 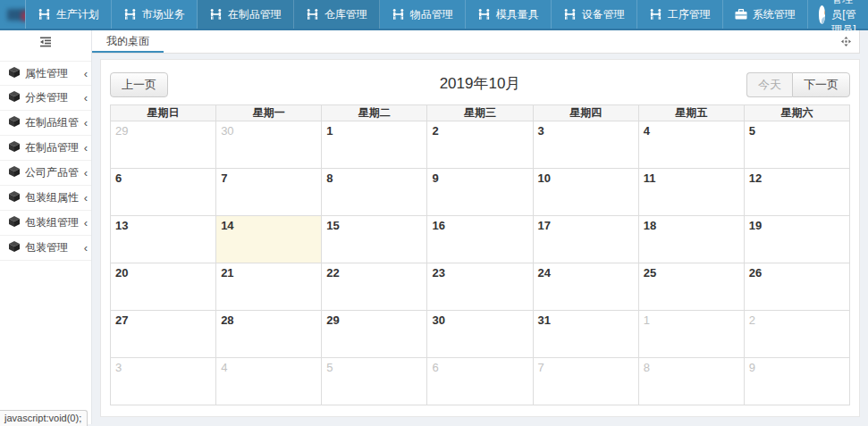 What do you see at coordinates (769, 85) in the screenshot?
I see `today-button: 今天` at bounding box center [769, 85].